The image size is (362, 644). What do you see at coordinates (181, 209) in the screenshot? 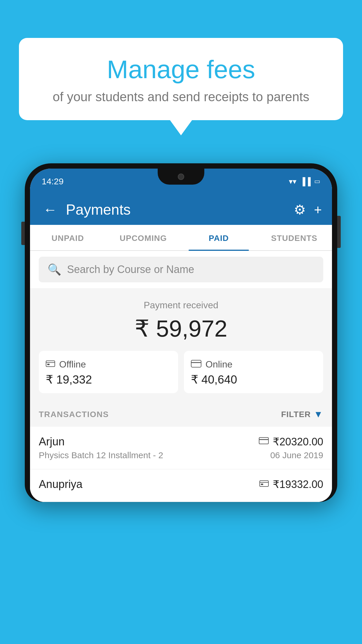
I see `app-bar: ← Payments ⚙ +` at bounding box center [181, 209].